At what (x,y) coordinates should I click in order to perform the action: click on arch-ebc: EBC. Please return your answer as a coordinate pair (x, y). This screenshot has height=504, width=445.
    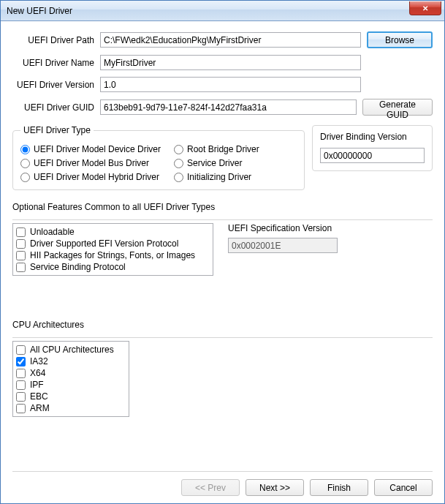
    Looking at the image, I should click on (71, 396).